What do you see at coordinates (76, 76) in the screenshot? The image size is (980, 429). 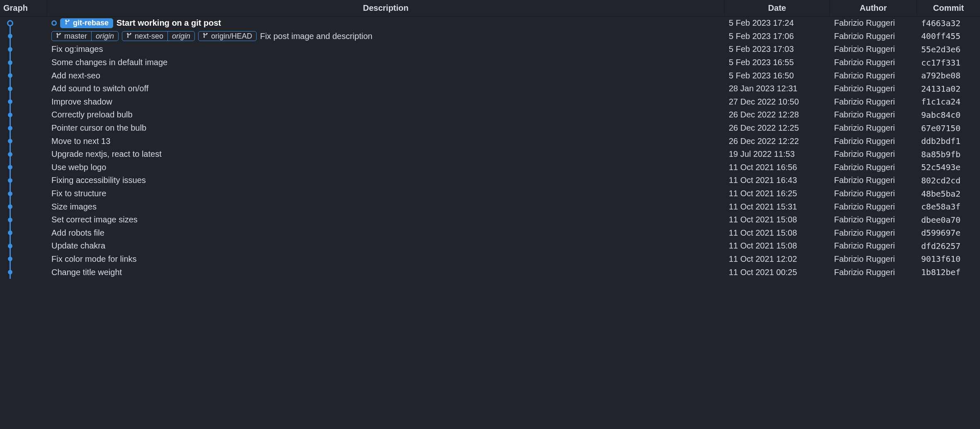 I see `commit-message: Add next-seo` at bounding box center [76, 76].